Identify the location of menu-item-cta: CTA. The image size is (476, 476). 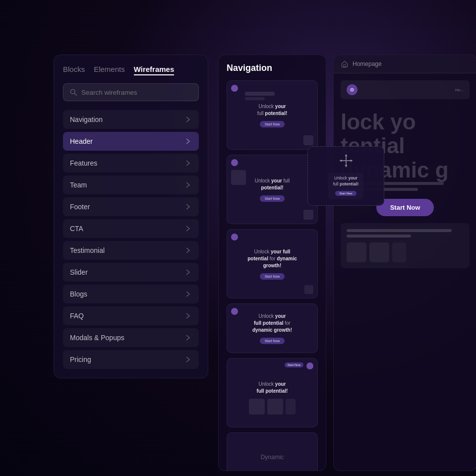
(131, 229).